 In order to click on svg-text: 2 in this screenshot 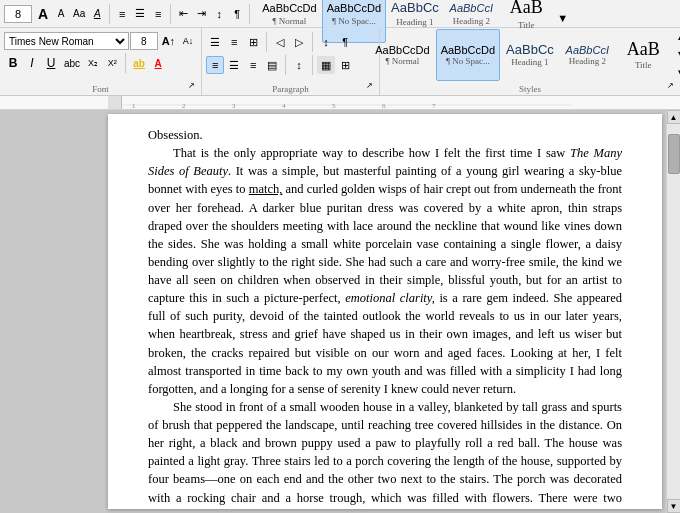, I will do `click(184, 106)`.